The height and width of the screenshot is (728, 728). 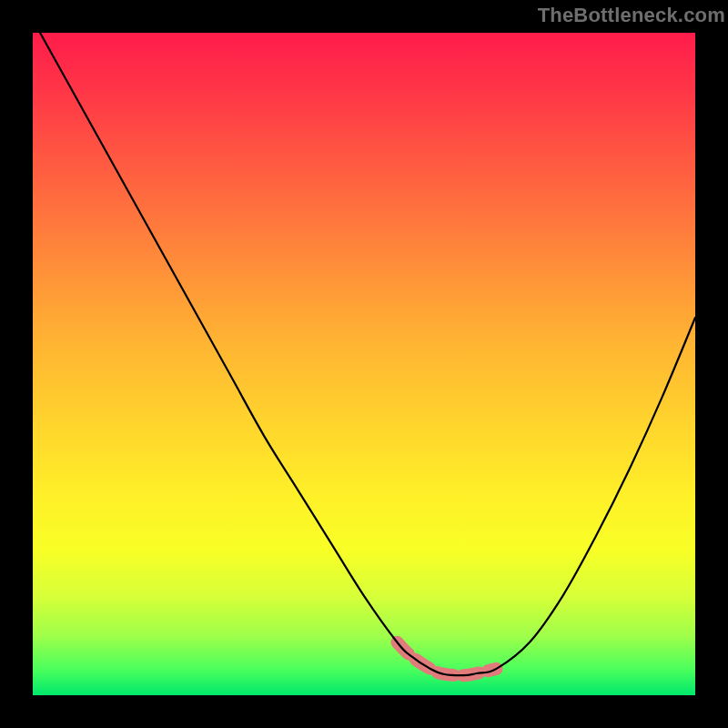 What do you see at coordinates (632, 15) in the screenshot?
I see `watermark-label: TheBottleneck.com` at bounding box center [632, 15].